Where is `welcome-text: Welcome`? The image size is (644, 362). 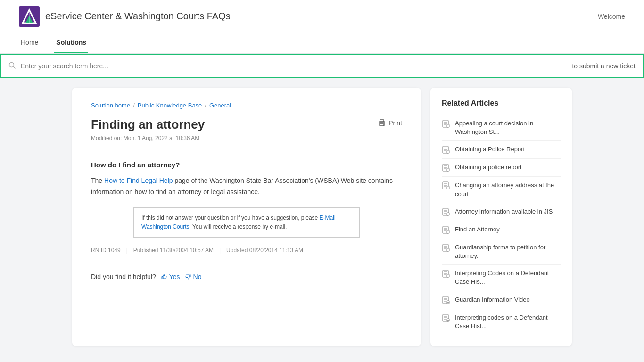 welcome-text: Welcome is located at coordinates (611, 16).